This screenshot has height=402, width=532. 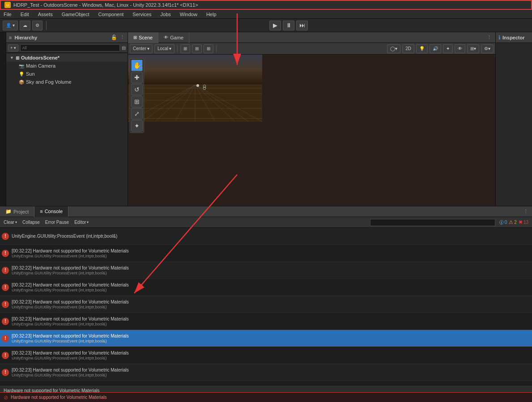 What do you see at coordinates (8, 5) in the screenshot?
I see `unity-icon: U` at bounding box center [8, 5].